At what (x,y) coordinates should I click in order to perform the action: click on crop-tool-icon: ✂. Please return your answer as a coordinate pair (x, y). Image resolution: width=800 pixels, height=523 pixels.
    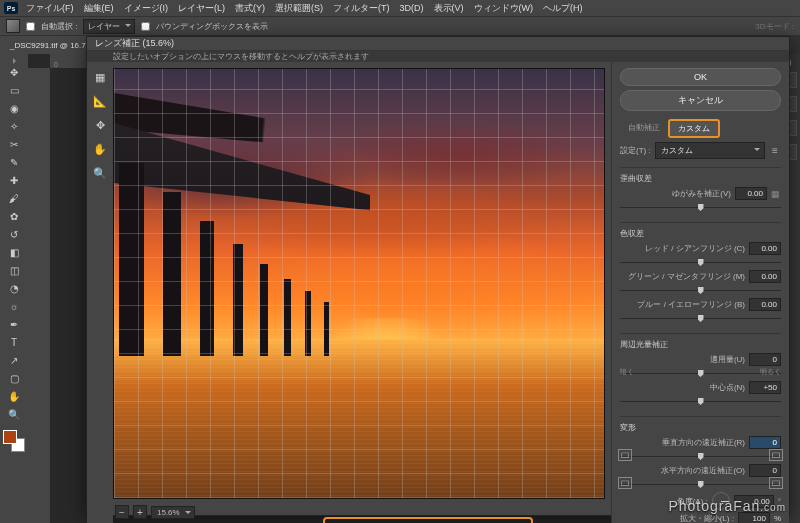
    Looking at the image, I should click on (14, 144).